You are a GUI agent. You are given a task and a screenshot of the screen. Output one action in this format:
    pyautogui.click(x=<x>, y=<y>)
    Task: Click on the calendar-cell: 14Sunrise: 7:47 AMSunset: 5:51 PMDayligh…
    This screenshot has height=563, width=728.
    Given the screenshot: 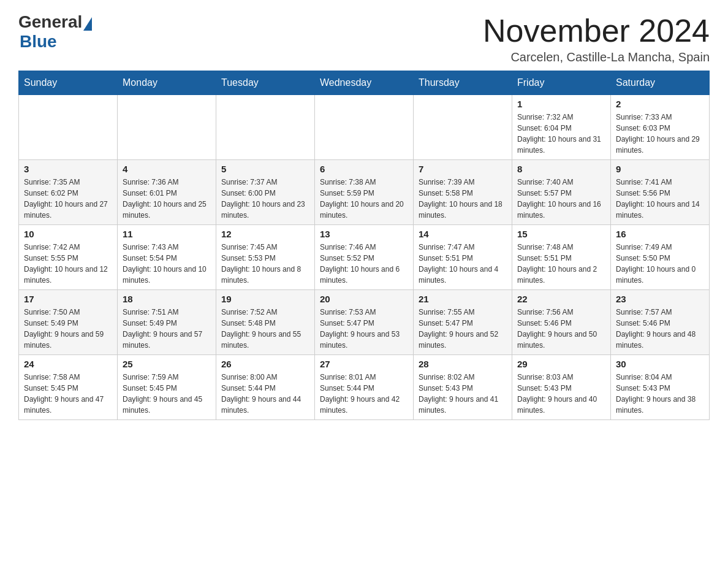 What is the action you would take?
    pyautogui.click(x=463, y=258)
    